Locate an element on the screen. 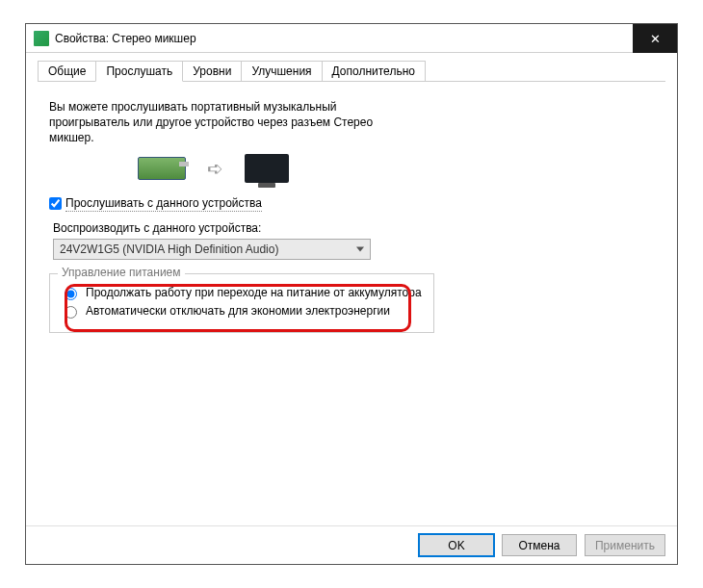 This screenshot has height=588, width=703. ok-button: OK is located at coordinates (456, 545).